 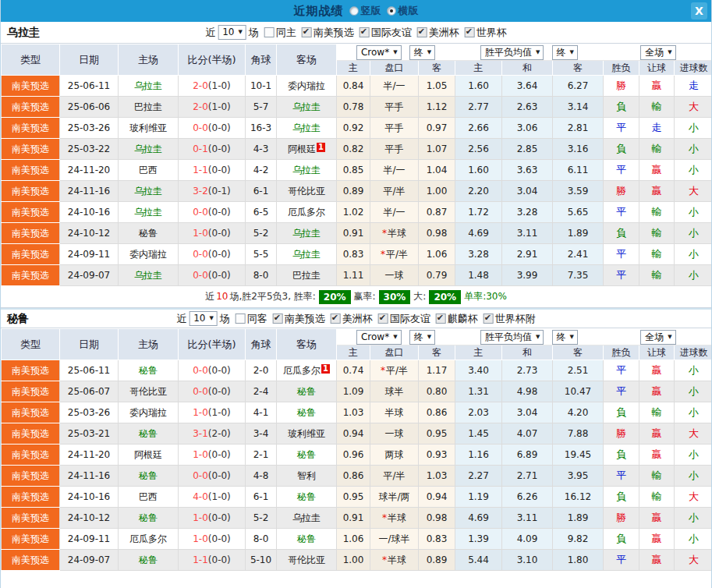 I want to click on handicap-result: 輸, so click(x=657, y=108).